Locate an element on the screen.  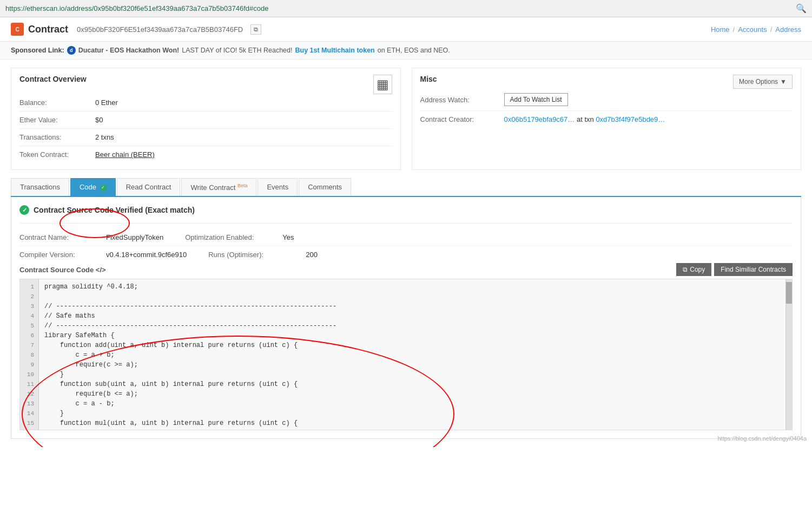
token-contract-link: Beer chain (BEER) is located at coordinates (125, 155).